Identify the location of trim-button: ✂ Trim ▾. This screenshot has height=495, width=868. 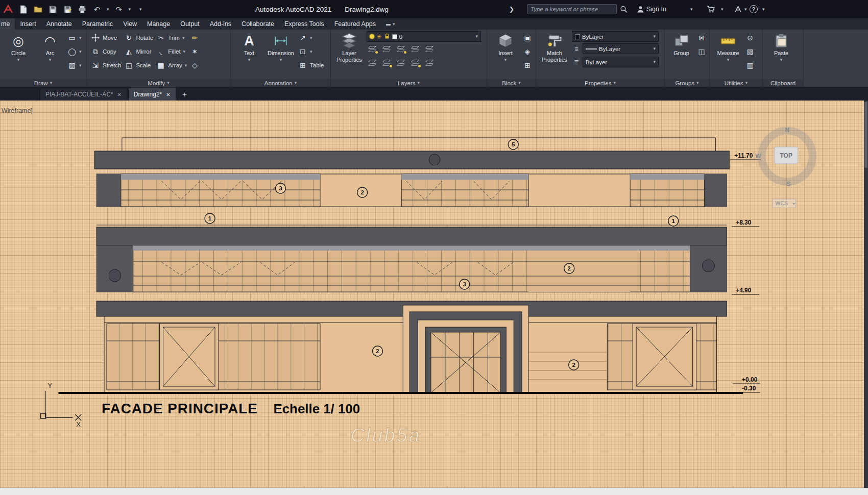
(172, 38).